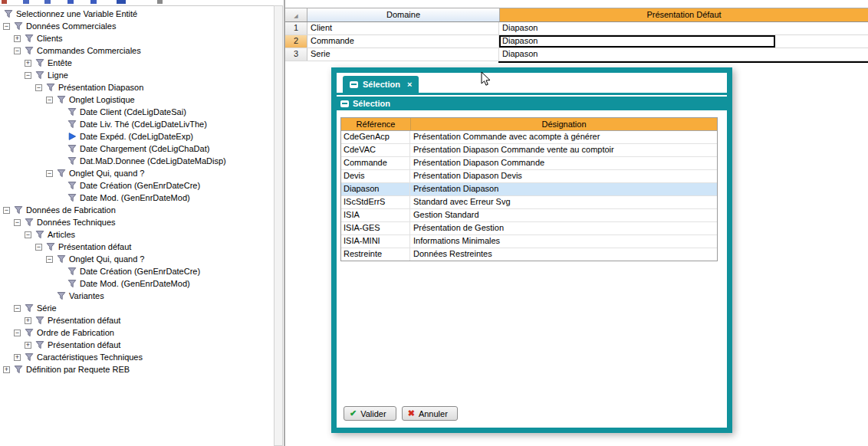 This screenshot has height=446, width=868. What do you see at coordinates (370, 414) in the screenshot?
I see `valider-button: ✔ Valider` at bounding box center [370, 414].